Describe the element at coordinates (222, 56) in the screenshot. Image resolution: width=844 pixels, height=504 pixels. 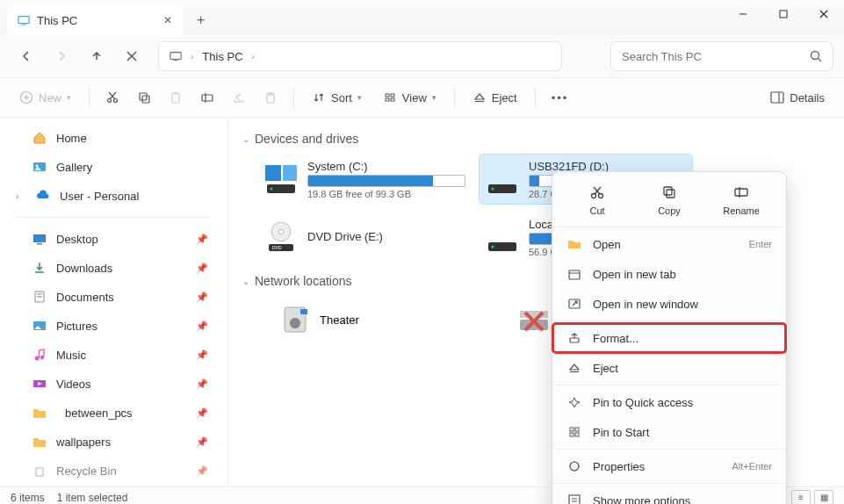
I see `breadcrumb: This PC` at that location.